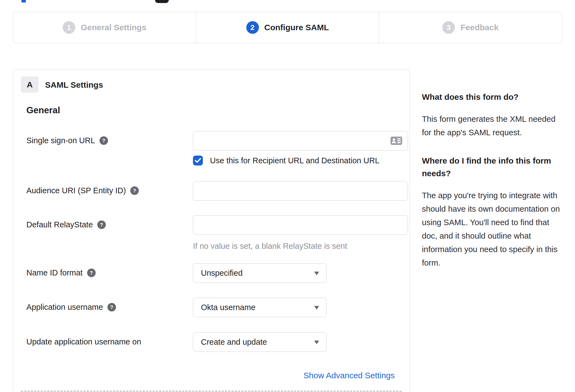 This screenshot has height=392, width=575. What do you see at coordinates (260, 273) in the screenshot?
I see `name-id-format-select: Unspecified` at bounding box center [260, 273].